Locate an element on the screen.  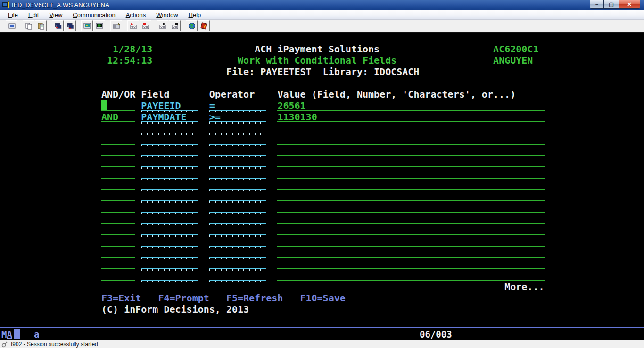
close-button: ✕ is located at coordinates (629, 5).